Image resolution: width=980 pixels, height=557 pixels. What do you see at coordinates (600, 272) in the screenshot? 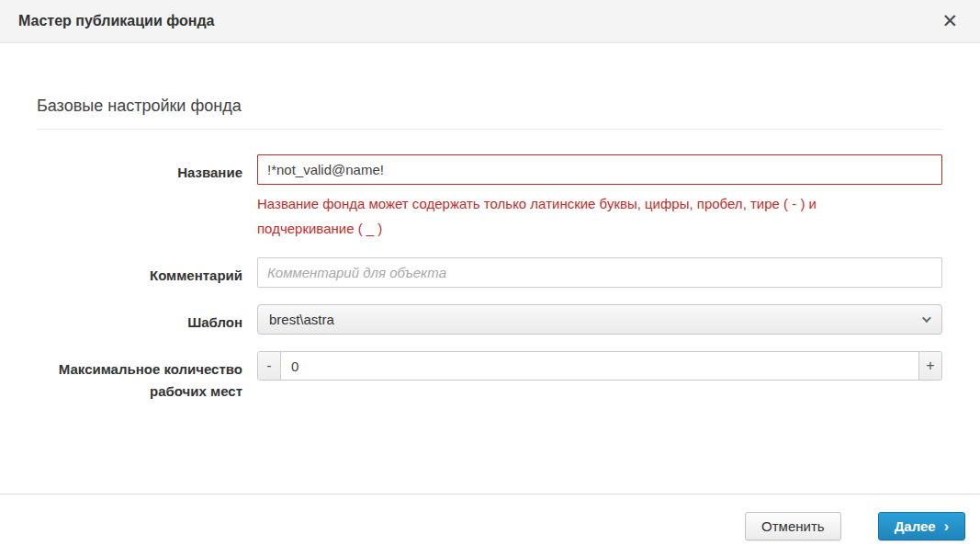
I see `comment-field` at bounding box center [600, 272].